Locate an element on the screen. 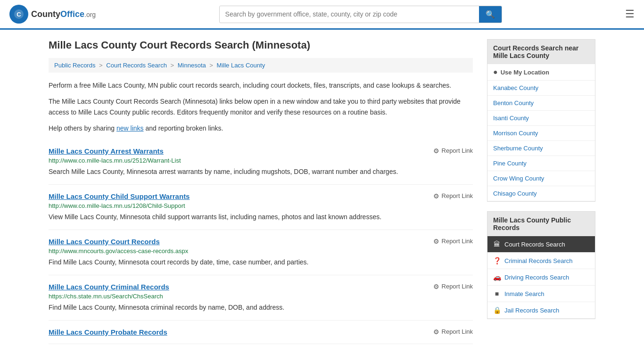  search-button: 🔍 is located at coordinates (490, 14).